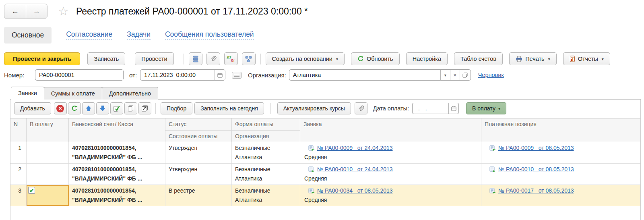 The width and height of the screenshot is (644, 220). What do you see at coordinates (365, 75) in the screenshot?
I see `organization-value: Атлантика` at bounding box center [365, 75].